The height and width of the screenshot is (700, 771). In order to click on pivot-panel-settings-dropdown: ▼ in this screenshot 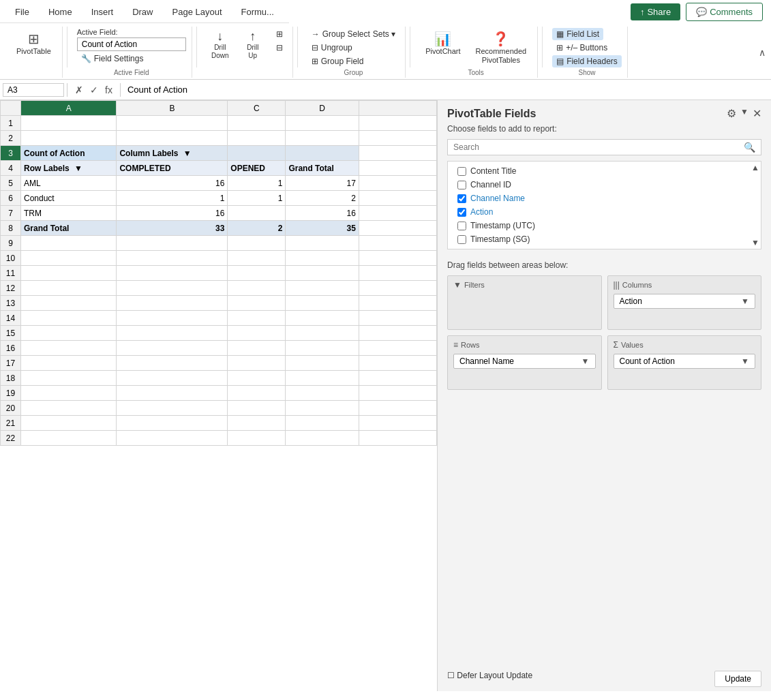, I will do `click(744, 113)`.